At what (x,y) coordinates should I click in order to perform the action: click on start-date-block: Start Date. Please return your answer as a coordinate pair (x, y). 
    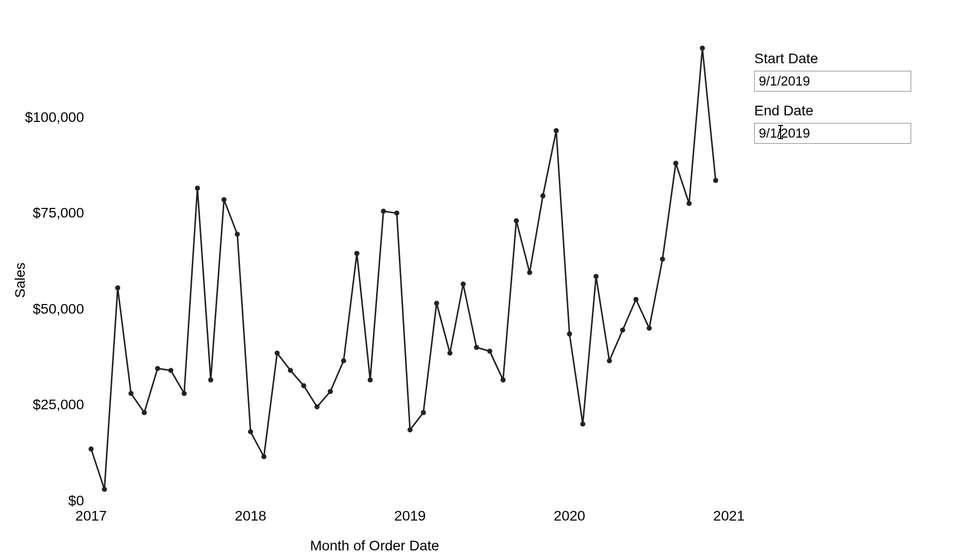
    Looking at the image, I should click on (835, 71).